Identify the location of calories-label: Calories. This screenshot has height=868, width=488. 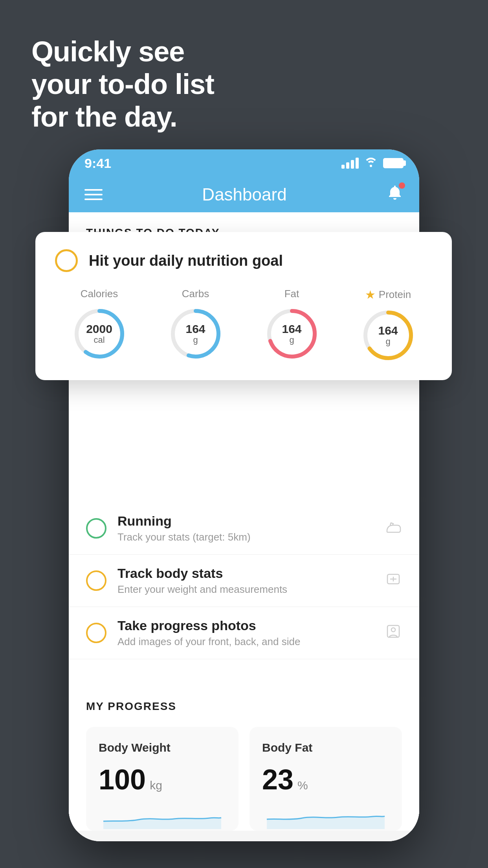
(99, 294).